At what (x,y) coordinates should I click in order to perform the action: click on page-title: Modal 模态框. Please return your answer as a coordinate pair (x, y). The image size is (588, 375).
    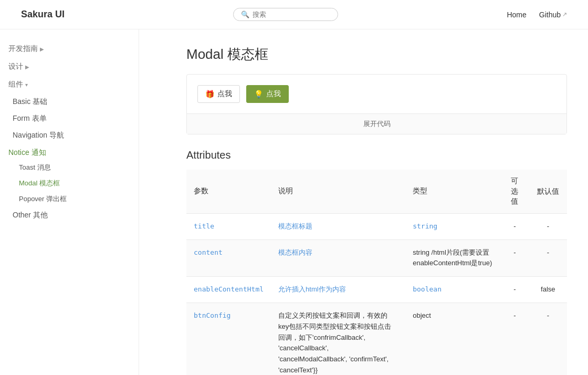
    Looking at the image, I should click on (377, 55).